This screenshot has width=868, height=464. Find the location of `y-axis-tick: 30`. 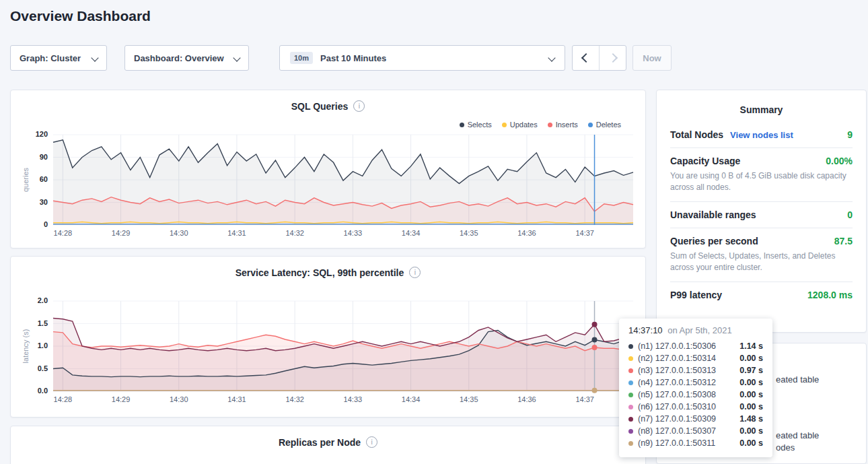

y-axis-tick: 30 is located at coordinates (44, 202).